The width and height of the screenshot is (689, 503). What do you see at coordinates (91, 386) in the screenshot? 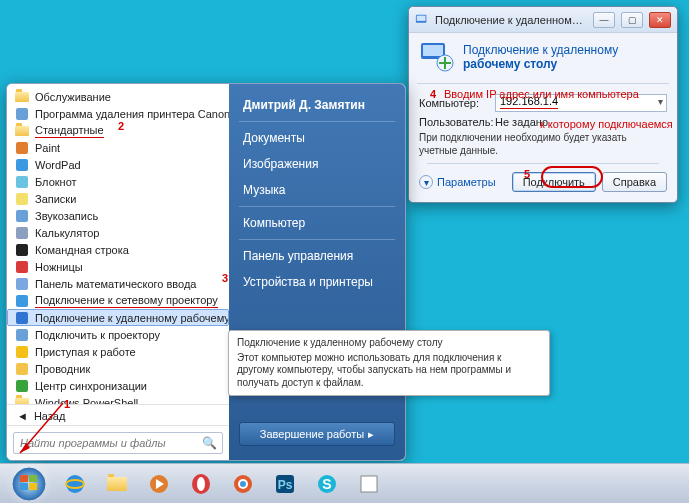
I see `program-label: Центр синхронизации` at bounding box center [91, 386].